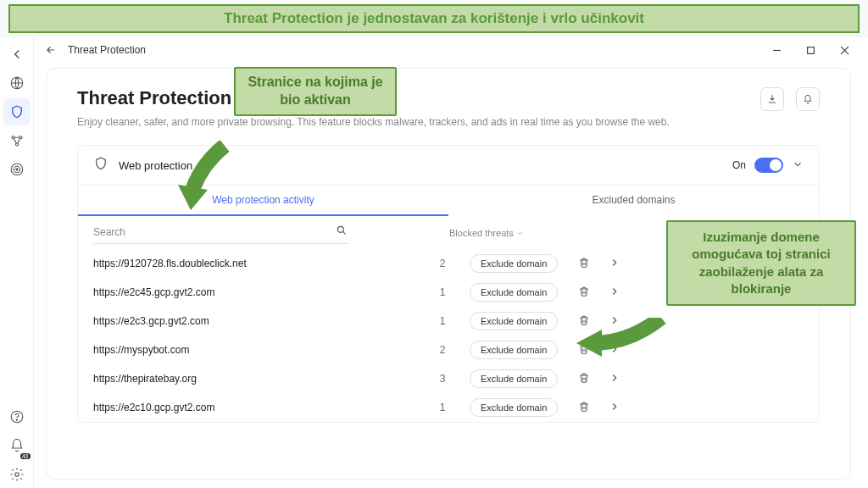 The width and height of the screenshot is (868, 488). I want to click on web-protection-toggle, so click(769, 165).